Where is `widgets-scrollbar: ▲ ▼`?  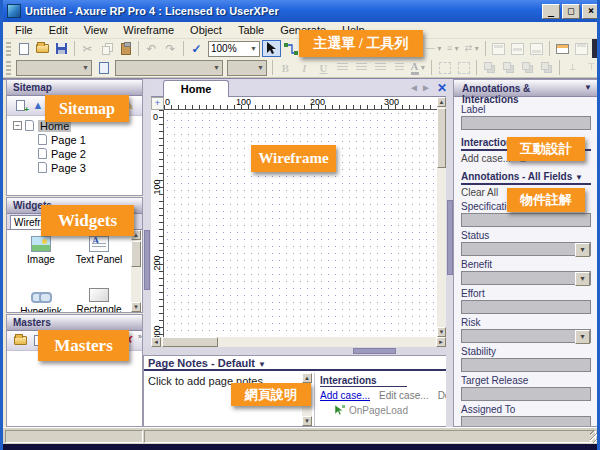 widgets-scrollbar: ▲ ▼ is located at coordinates (136, 271).